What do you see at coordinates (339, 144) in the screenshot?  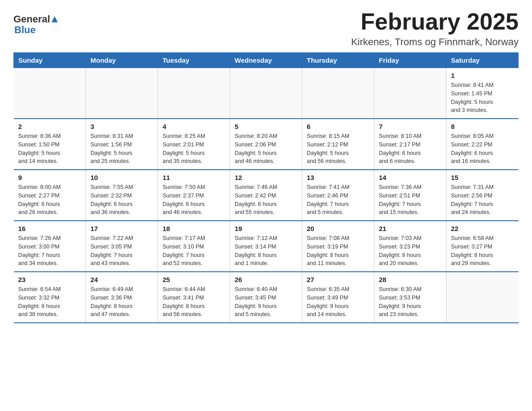 I see `calendar-day-cell: 6Sunrise: 8:15 AMSunset: 2:12 PMDaylight…` at bounding box center [339, 144].